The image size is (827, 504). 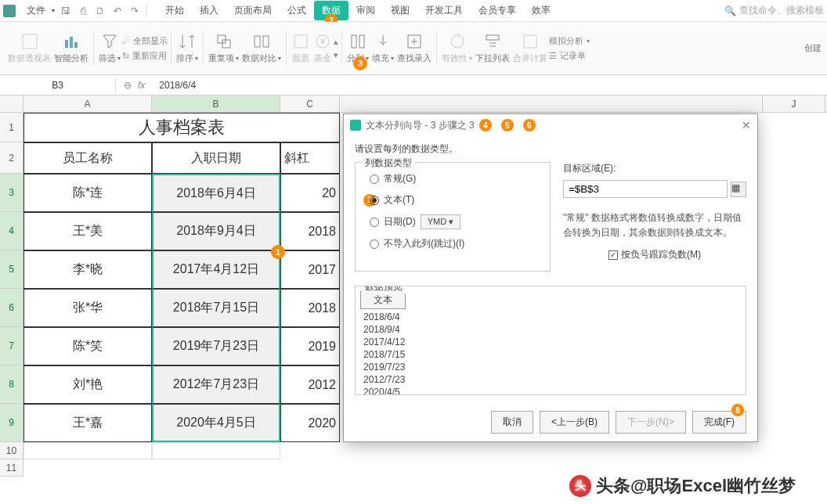 I want to click on header-date: 入职日期, so click(x=216, y=158).